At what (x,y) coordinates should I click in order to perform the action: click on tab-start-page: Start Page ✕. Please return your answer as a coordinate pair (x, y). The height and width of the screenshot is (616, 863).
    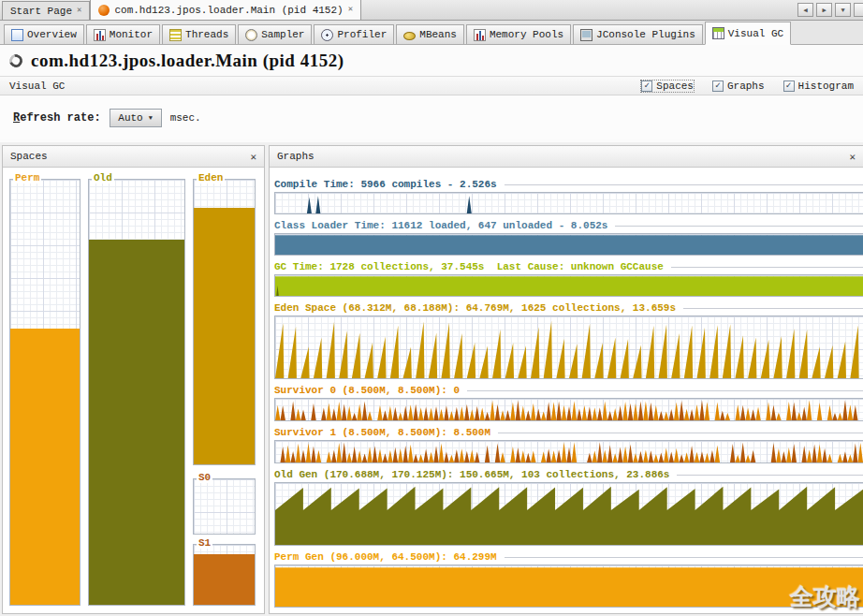
    Looking at the image, I should click on (46, 10).